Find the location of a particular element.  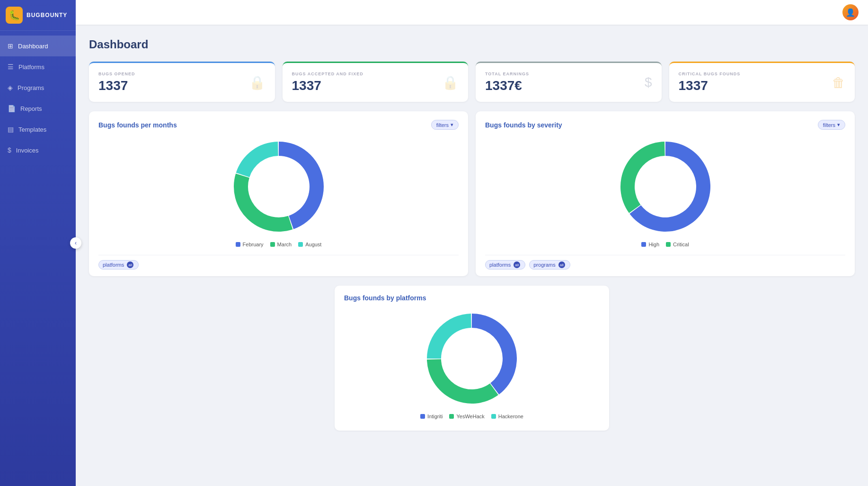

chart-by-platforms: Bugs founds by platforms IntigritiYesWeH… is located at coordinates (472, 358).